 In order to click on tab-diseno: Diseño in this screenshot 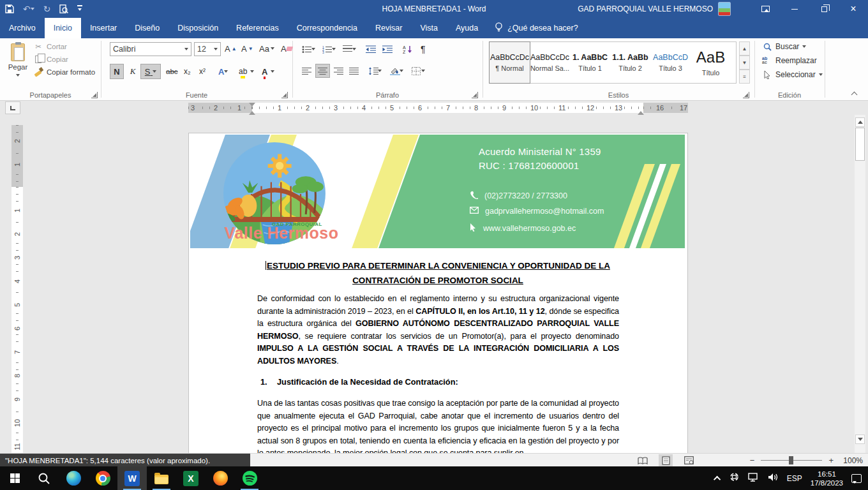, I will do `click(147, 28)`.